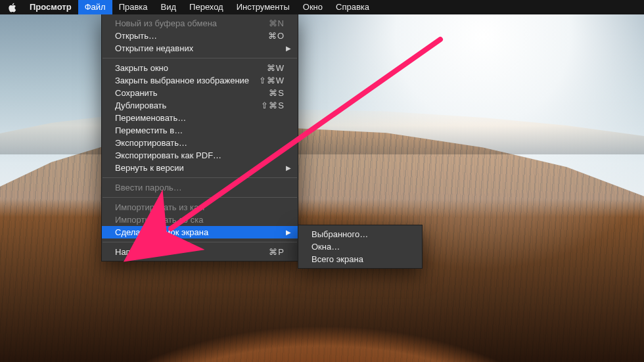 Image resolution: width=644 pixels, height=362 pixels. Describe the element at coordinates (200, 188) in the screenshot. I see `menu-item-label: Ввести пароль…` at that location.